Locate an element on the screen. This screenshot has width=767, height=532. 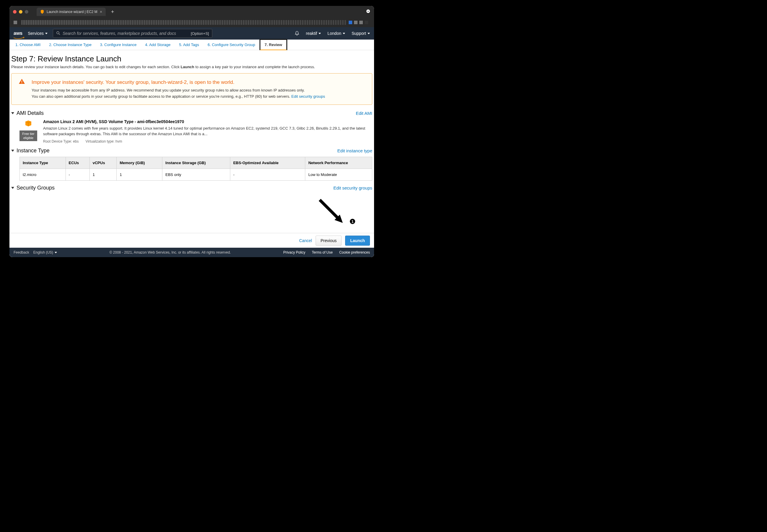
services-menu: Services is located at coordinates (38, 33).